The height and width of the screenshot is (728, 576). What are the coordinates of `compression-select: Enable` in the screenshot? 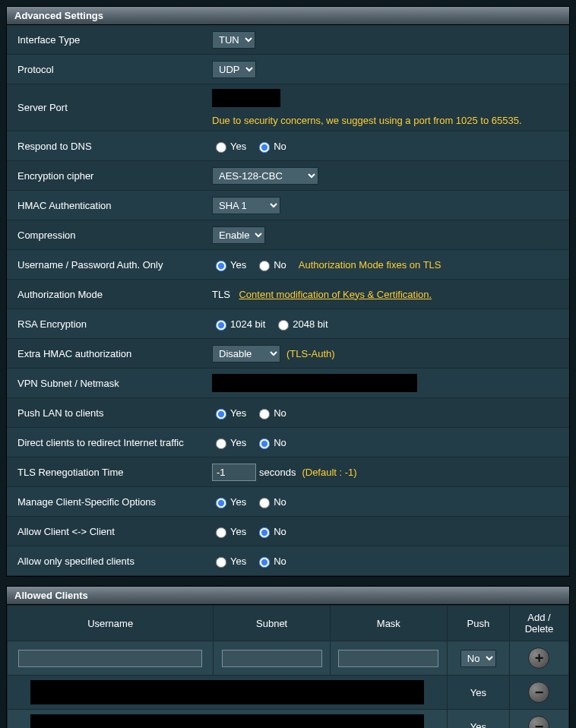 It's located at (239, 236).